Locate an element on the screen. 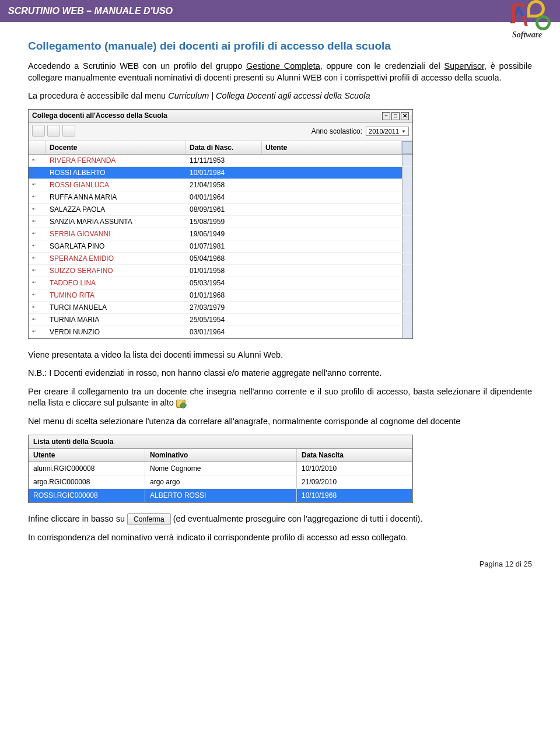 Image resolution: width=560 pixels, height=755 pixels. cell-docente: RUFFA ANNA MARIA is located at coordinates (116, 197).